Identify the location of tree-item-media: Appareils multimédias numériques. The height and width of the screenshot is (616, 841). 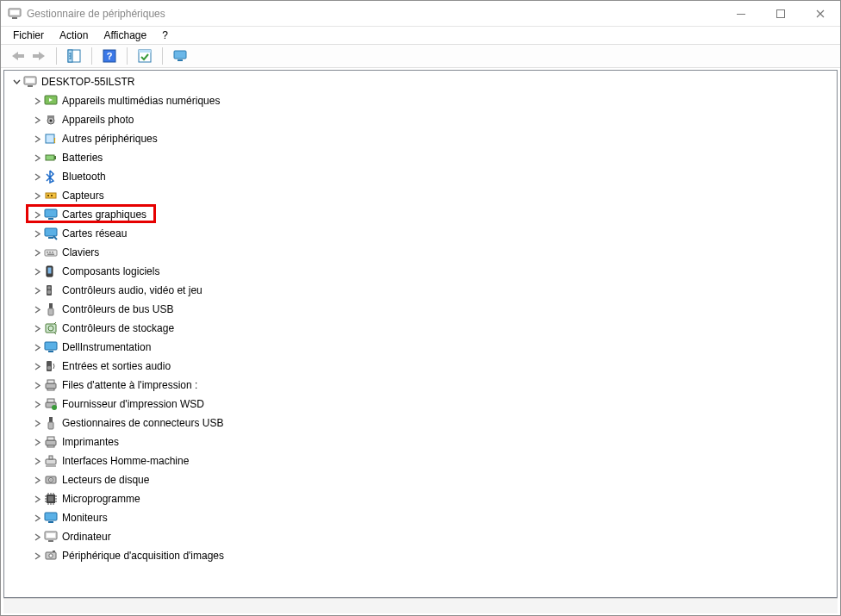
(421, 101).